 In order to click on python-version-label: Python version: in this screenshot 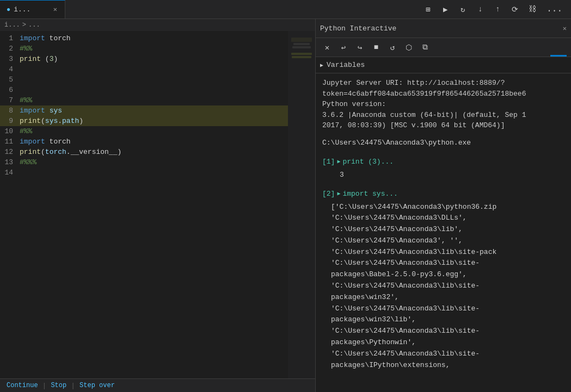, I will do `click(443, 104)`.